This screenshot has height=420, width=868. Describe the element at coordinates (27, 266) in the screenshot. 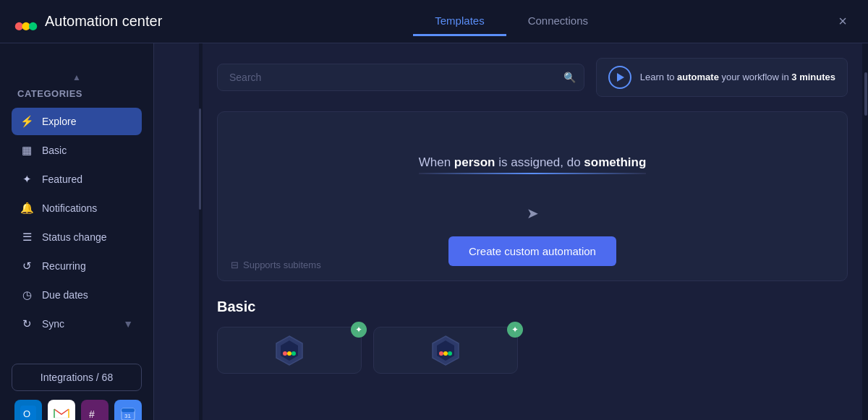

I see `recurring-icon: ↺` at that location.